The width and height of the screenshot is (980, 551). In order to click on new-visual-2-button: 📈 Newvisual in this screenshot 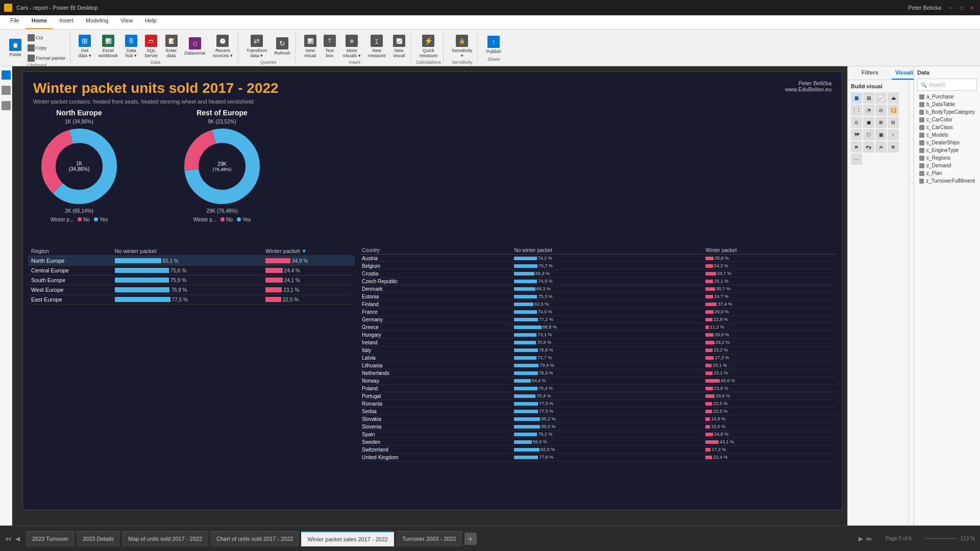, I will do `click(399, 46)`.